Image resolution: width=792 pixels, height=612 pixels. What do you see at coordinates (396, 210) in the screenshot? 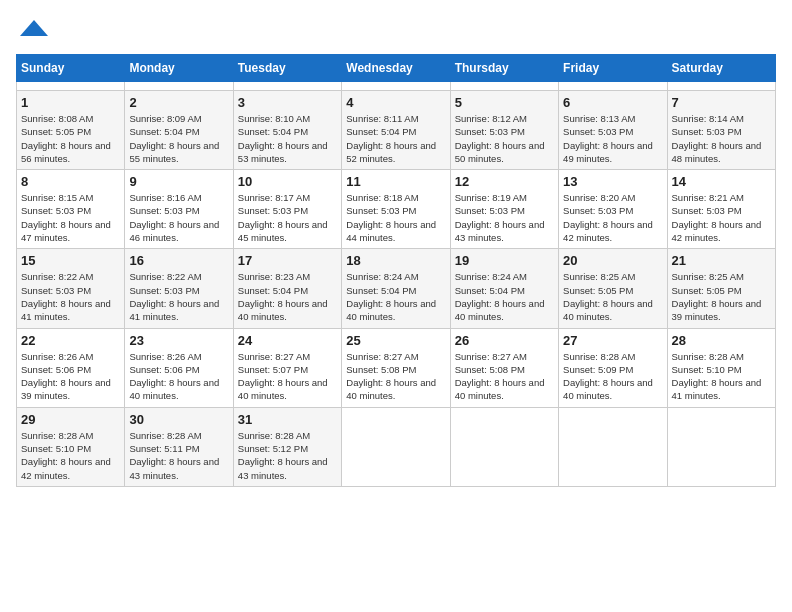
I see `calendar-week-row: 8Sunrise: 8:15 AMSunset: 5:03 PMDaylight…` at bounding box center [396, 210].